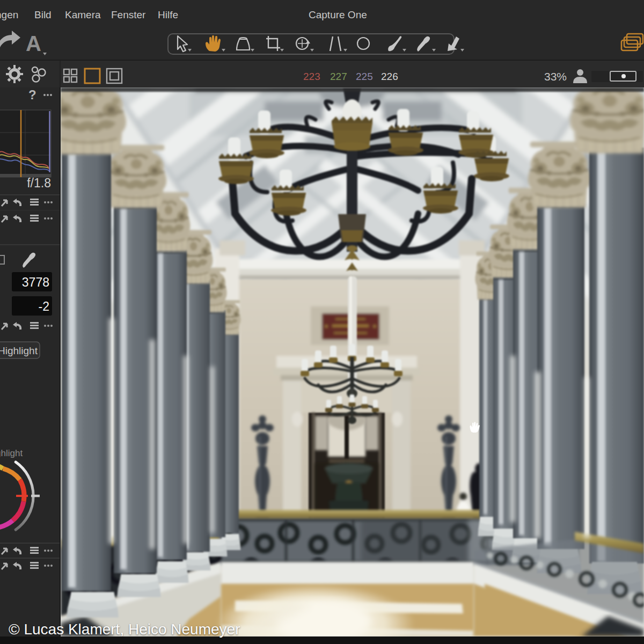 The image size is (644, 644). Describe the element at coordinates (35, 282) in the screenshot. I see `svg-text: 3778` at that location.